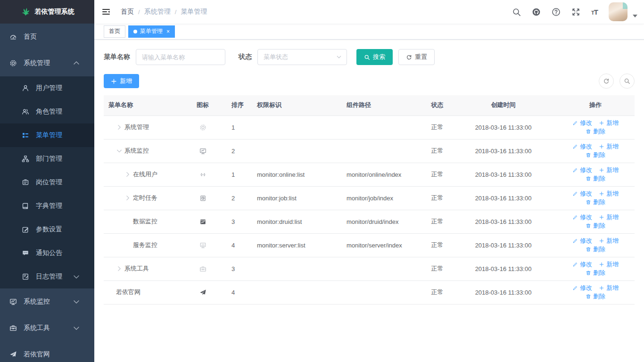 The width and height of the screenshot is (644, 362). Describe the element at coordinates (576, 12) in the screenshot. I see `fullscreen-icon` at that location.